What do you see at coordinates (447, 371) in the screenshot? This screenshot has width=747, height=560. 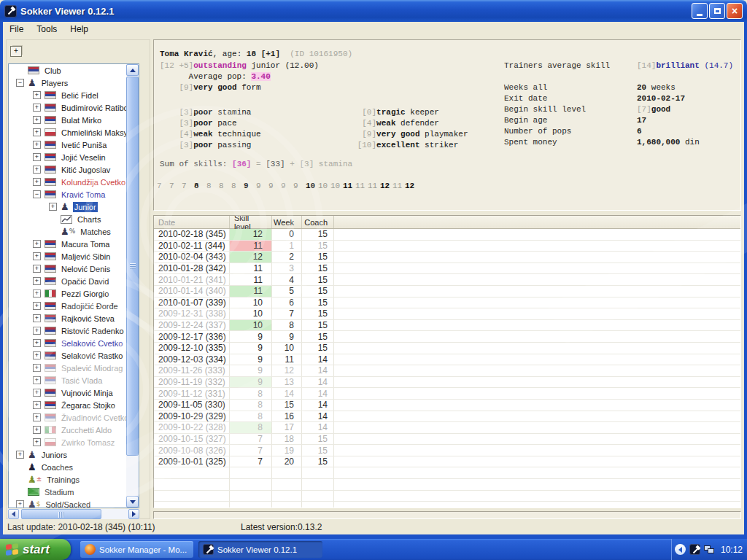 I see `table-row: 2009-11-26 (333)91214` at bounding box center [447, 371].